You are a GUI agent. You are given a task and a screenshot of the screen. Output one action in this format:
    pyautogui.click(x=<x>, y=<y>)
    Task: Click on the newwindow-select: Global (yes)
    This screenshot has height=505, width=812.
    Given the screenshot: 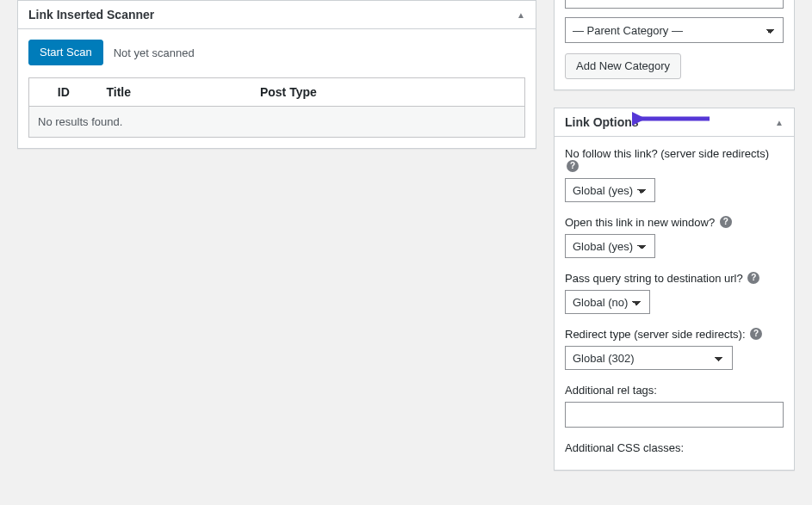 What is the action you would take?
    pyautogui.click(x=610, y=246)
    